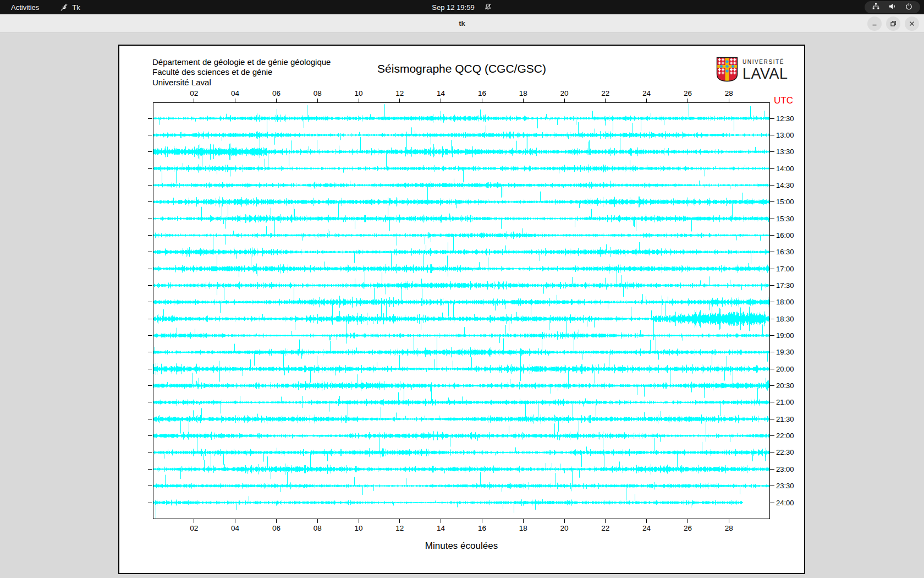 The height and width of the screenshot is (578, 924). Describe the element at coordinates (785, 135) in the screenshot. I see `utc-row-label: 13:00` at that location.